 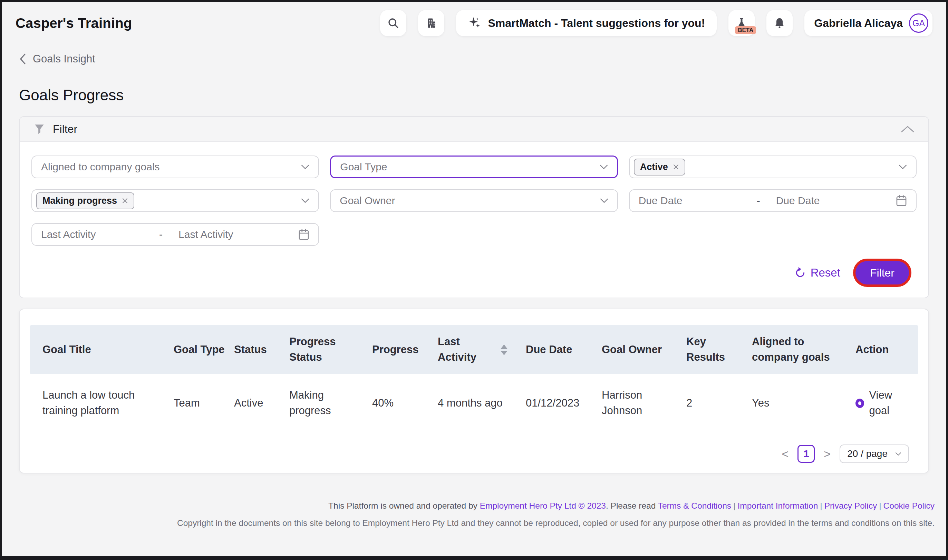 I want to click on cell-due-date: 01/12/2023, so click(x=564, y=403).